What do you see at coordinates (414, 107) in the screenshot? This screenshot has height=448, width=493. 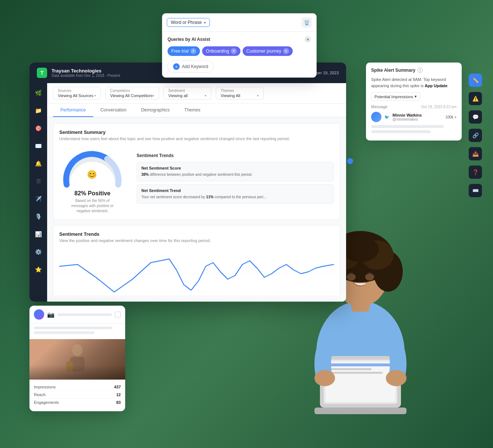 I see `message-row: Message Oct 19, 2023 8:23 am` at bounding box center [414, 107].